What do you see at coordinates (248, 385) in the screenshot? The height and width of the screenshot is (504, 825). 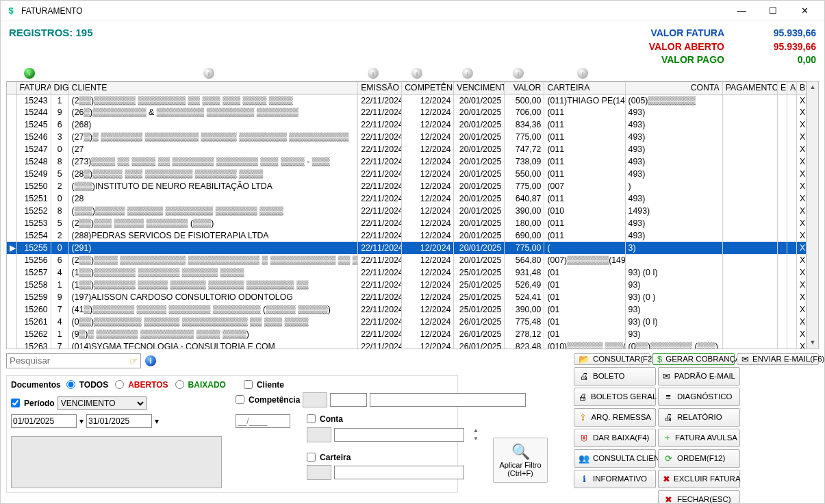 I see `chk-cliente` at bounding box center [248, 385].